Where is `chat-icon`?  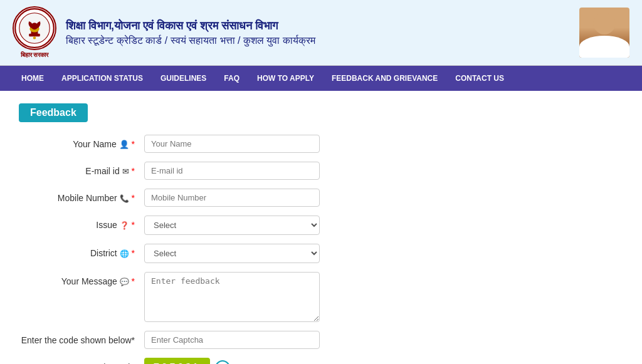 chat-icon is located at coordinates (124, 281).